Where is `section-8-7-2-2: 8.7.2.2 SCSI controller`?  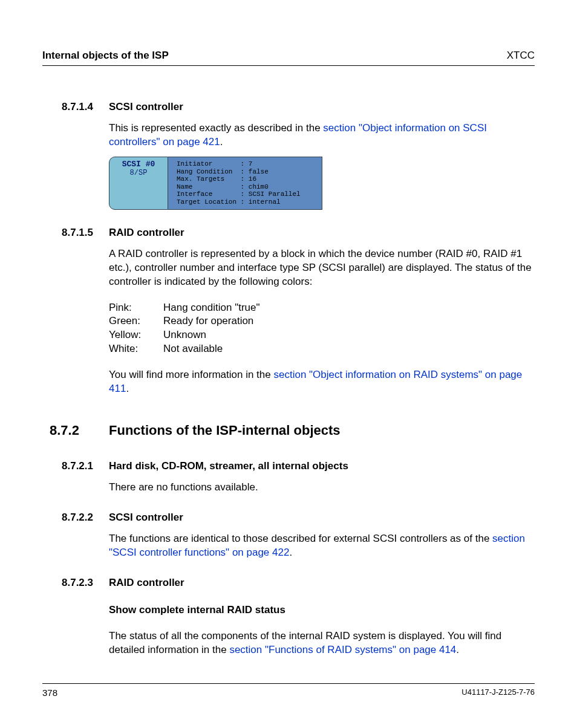
section-8-7-2-2: 8.7.2.2 SCSI controller is located at coordinates (288, 518).